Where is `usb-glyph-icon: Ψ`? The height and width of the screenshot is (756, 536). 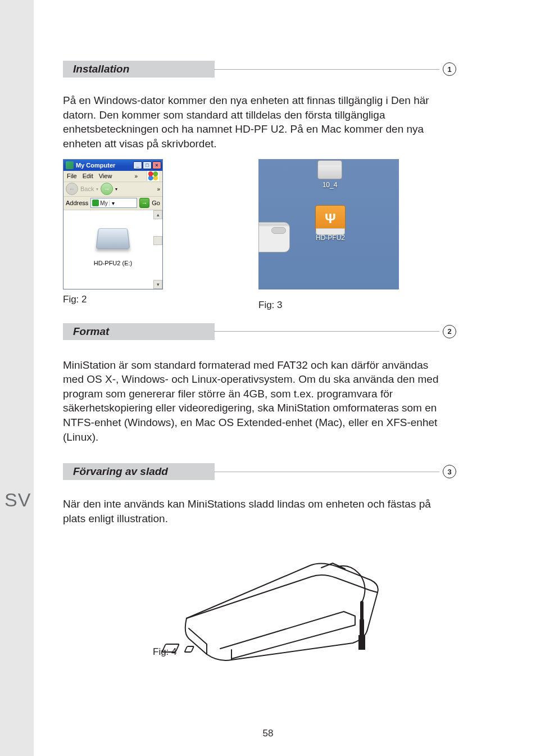 usb-glyph-icon: Ψ is located at coordinates (330, 219).